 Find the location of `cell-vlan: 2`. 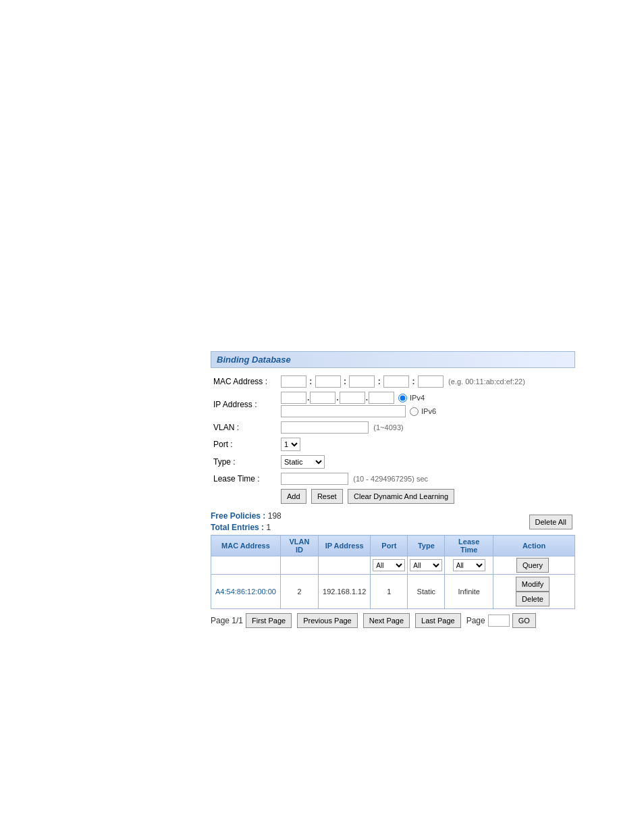

cell-vlan: 2 is located at coordinates (299, 592).